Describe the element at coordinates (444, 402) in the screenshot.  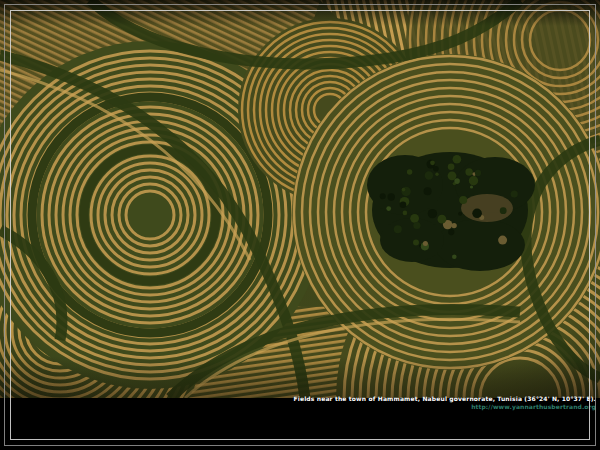
I see `photo-caption: Fields near the town of Hammamet, Nabeul…` at that location.